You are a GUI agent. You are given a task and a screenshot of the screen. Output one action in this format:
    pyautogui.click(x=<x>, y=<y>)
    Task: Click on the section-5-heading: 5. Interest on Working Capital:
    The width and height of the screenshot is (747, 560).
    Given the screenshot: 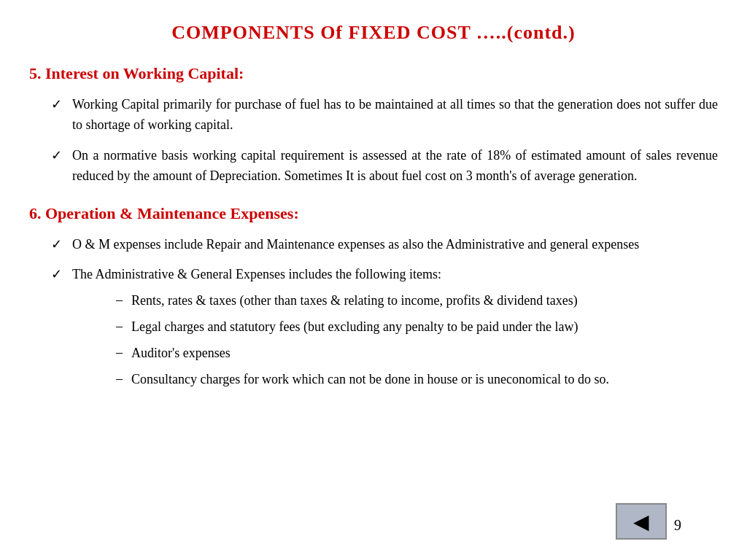 What is the action you would take?
    pyautogui.click(x=374, y=74)
    